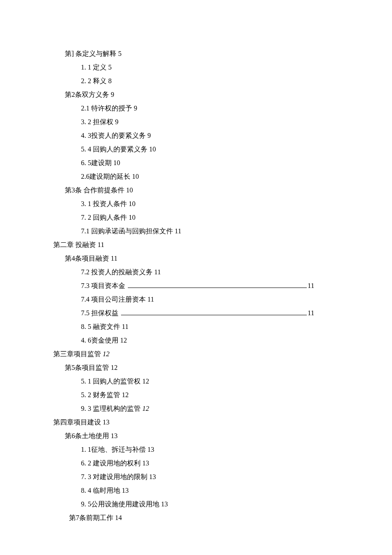  What do you see at coordinates (196, 340) in the screenshot?
I see `toc-entry: 4. 6资金使用 12` at bounding box center [196, 340].